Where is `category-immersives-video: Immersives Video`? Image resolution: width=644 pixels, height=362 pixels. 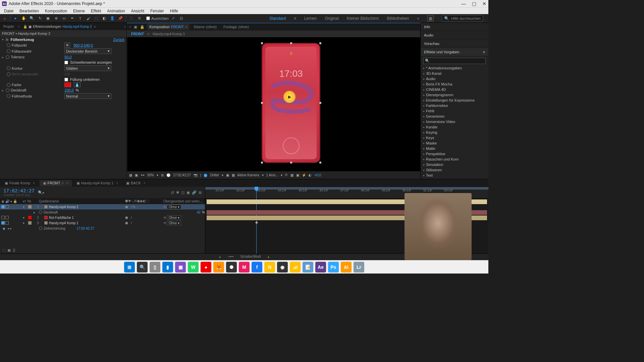
category-immersives-video: Immersives Video is located at coordinates (454, 122).